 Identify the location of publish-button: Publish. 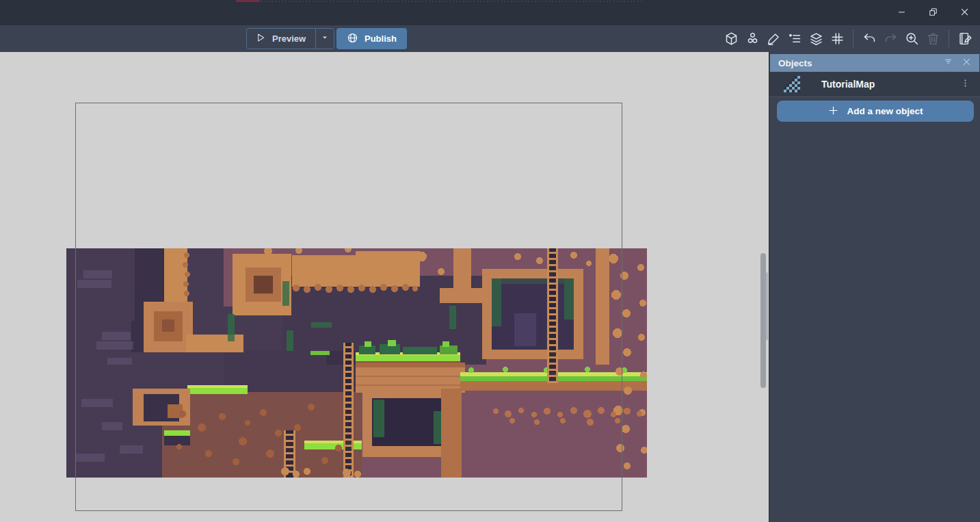
(372, 38).